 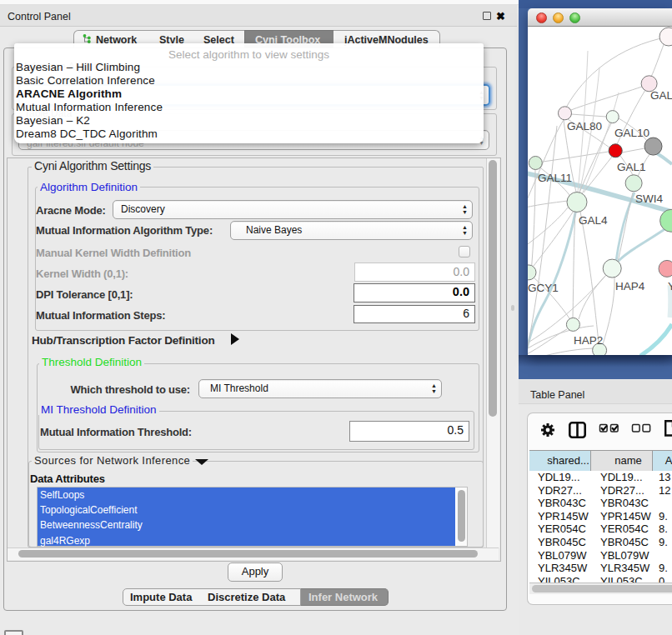 I want to click on svg-text: GCY1, so click(x=544, y=288).